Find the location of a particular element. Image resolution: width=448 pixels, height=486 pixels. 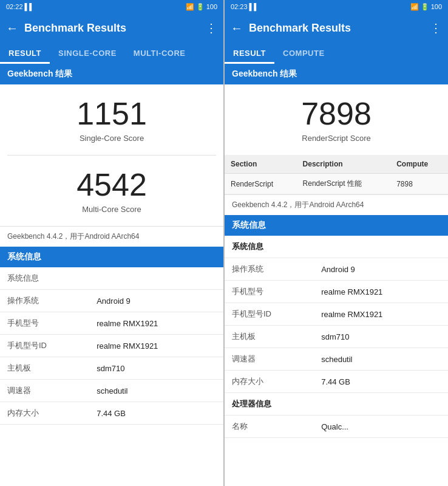

sys-value: Qualc... is located at coordinates (381, 426).